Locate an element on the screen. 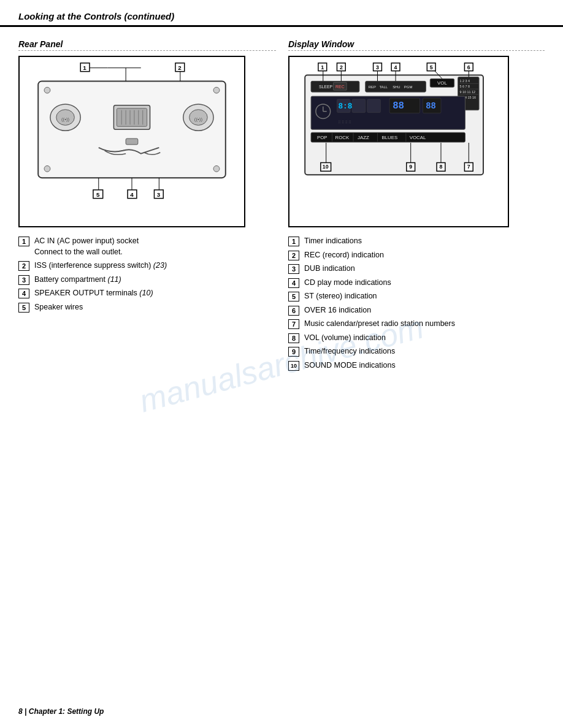  dw-legend-text-1: Timer indications is located at coordinates (333, 241).